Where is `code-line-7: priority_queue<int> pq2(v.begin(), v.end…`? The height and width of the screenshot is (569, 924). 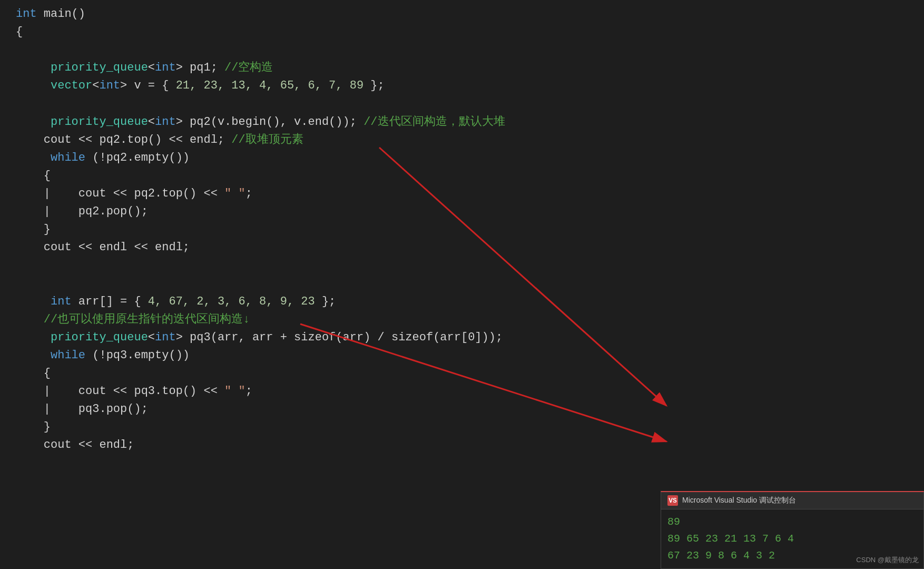
code-line-7: priority_queue<int> pq2(v.begin(), v.end… is located at coordinates (462, 122).